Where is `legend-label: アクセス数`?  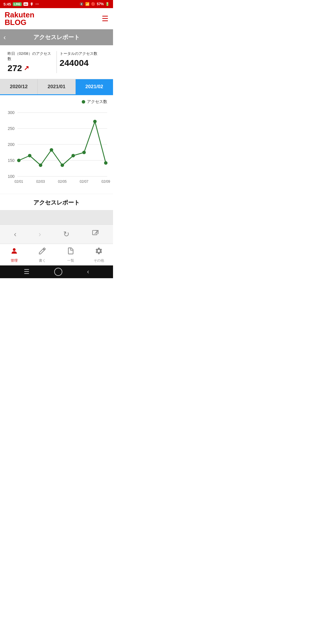 legend-label: アクセス数 is located at coordinates (97, 102).